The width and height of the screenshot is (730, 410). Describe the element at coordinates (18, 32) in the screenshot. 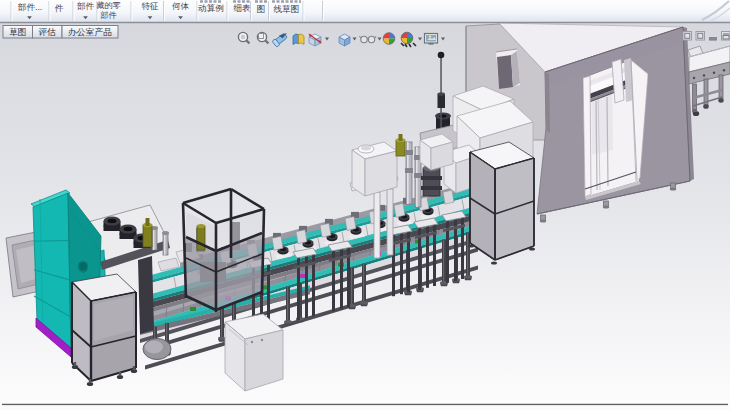

I see `svg-text: 草图` at that location.